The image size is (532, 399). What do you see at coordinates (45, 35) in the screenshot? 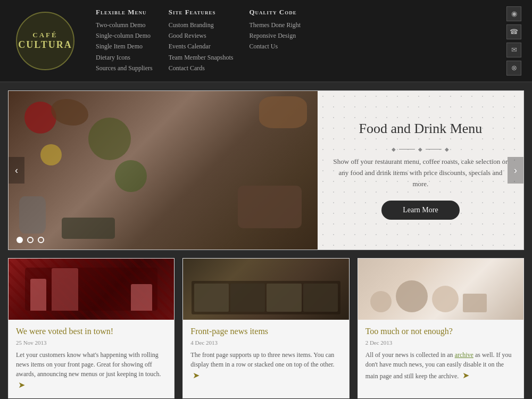
I see `logo-cafe: Café` at bounding box center [45, 35].